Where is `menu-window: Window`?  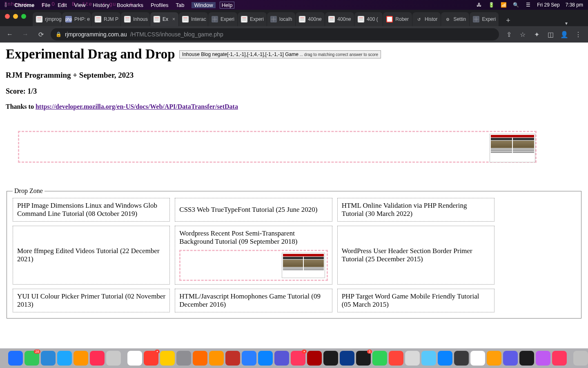 menu-window: Window is located at coordinates (203, 5).